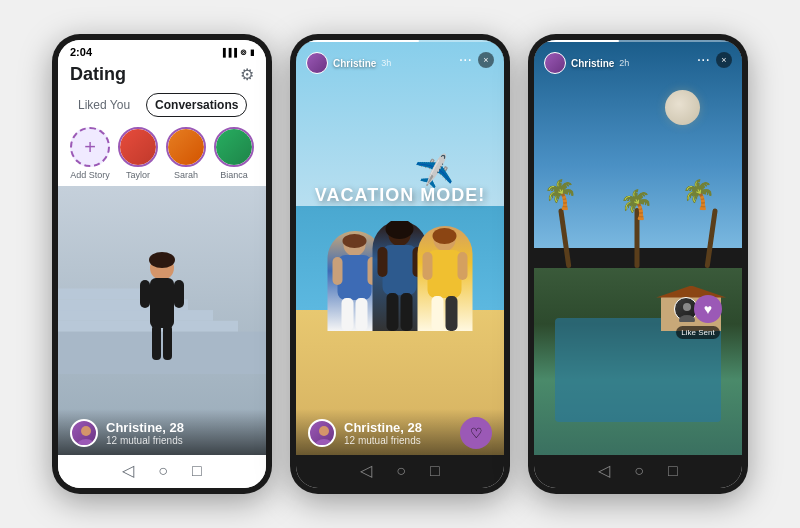 This screenshot has width=800, height=528. I want to click on story-close-button-3: ×, so click(724, 60).